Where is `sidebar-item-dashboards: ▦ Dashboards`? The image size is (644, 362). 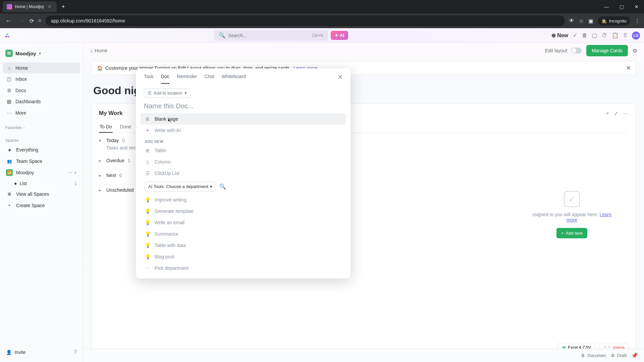 sidebar-item-dashboards: ▦ Dashboards is located at coordinates (42, 102).